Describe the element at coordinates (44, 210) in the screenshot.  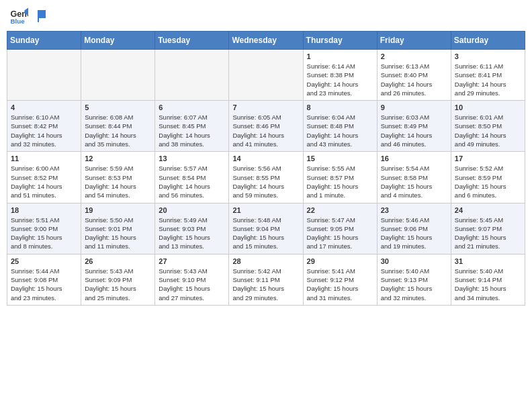
I see `day-number: 18` at that location.